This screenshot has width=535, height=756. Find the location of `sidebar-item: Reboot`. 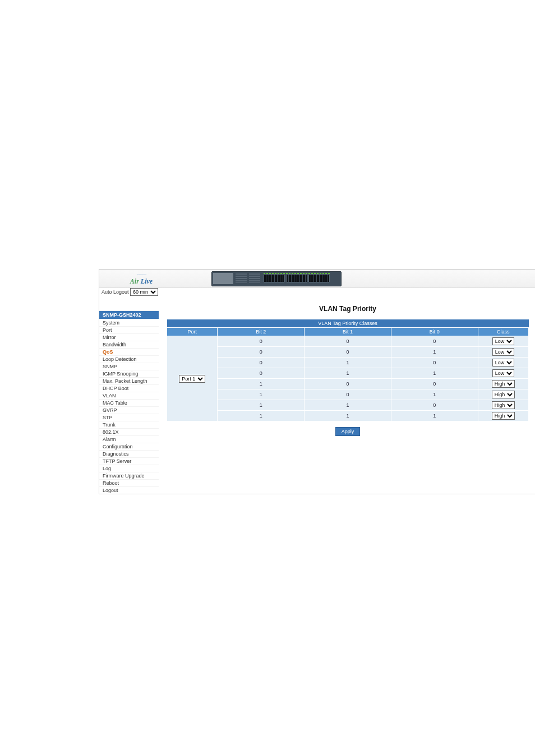

sidebar-item: Reboot is located at coordinates (129, 483).